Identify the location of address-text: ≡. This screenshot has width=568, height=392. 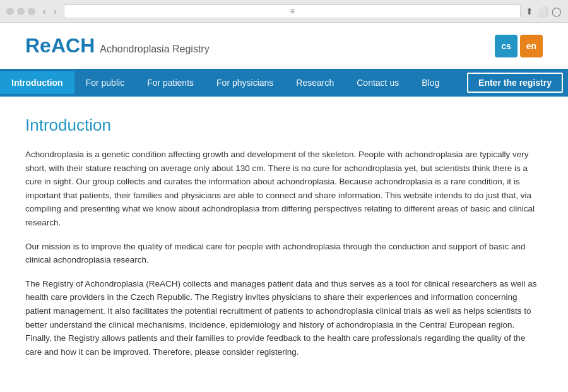
(293, 11).